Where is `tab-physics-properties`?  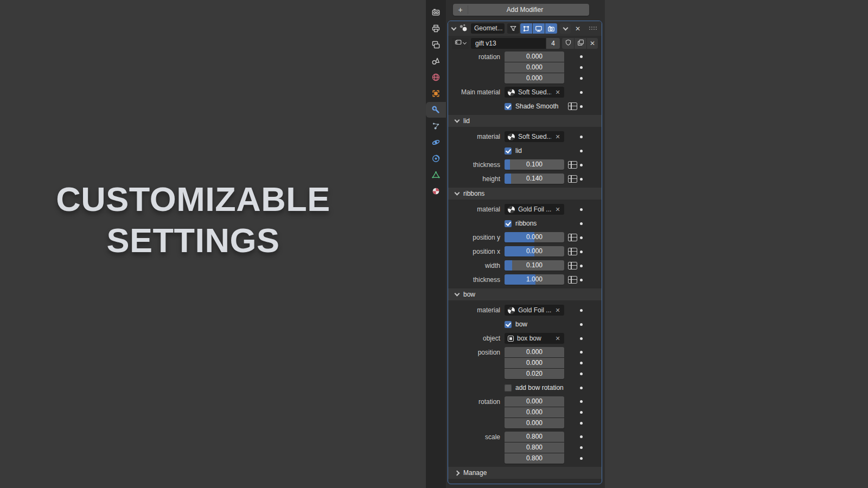 tab-physics-properties is located at coordinates (436, 142).